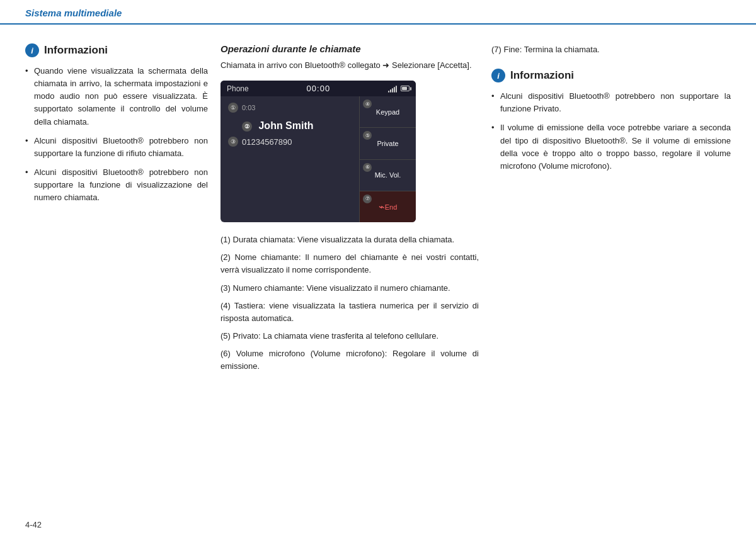 The image size is (756, 542). I want to click on phone-btn-end: ⑦ ⌁ End, so click(388, 206).